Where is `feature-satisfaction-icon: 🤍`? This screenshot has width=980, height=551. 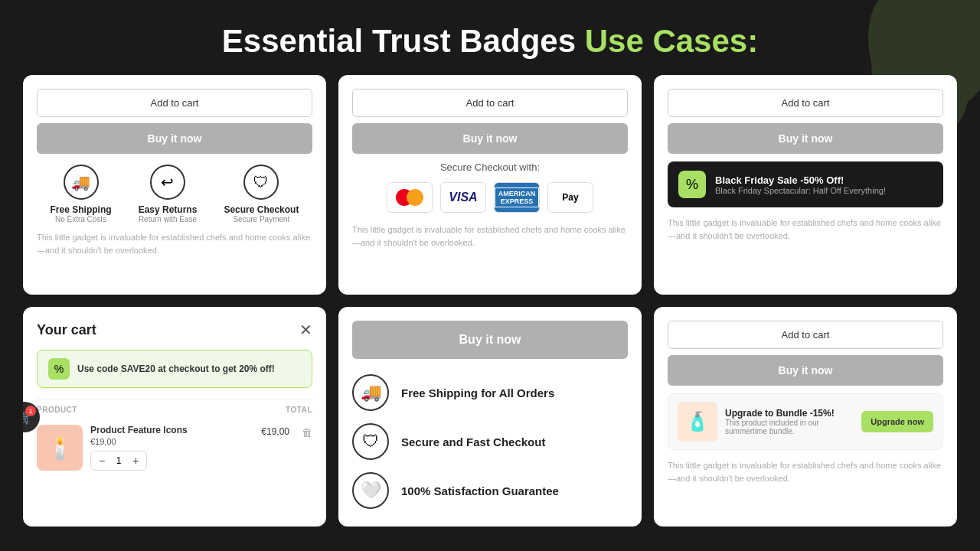 feature-satisfaction-icon: 🤍 is located at coordinates (371, 491).